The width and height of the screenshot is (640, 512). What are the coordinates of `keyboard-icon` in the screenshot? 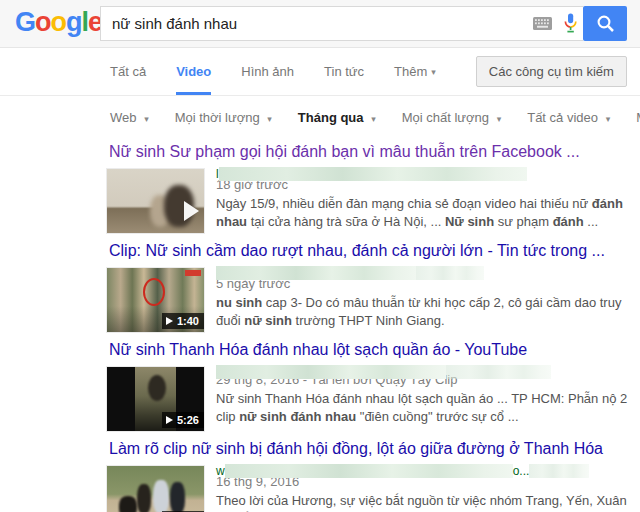 It's located at (542, 24).